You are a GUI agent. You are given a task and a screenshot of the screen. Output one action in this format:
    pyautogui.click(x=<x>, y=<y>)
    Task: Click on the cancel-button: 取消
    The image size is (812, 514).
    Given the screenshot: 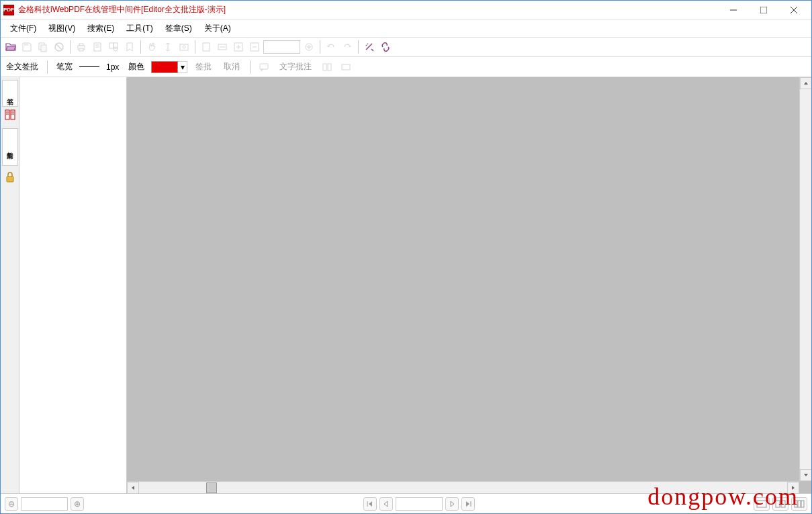 What is the action you would take?
    pyautogui.click(x=232, y=67)
    